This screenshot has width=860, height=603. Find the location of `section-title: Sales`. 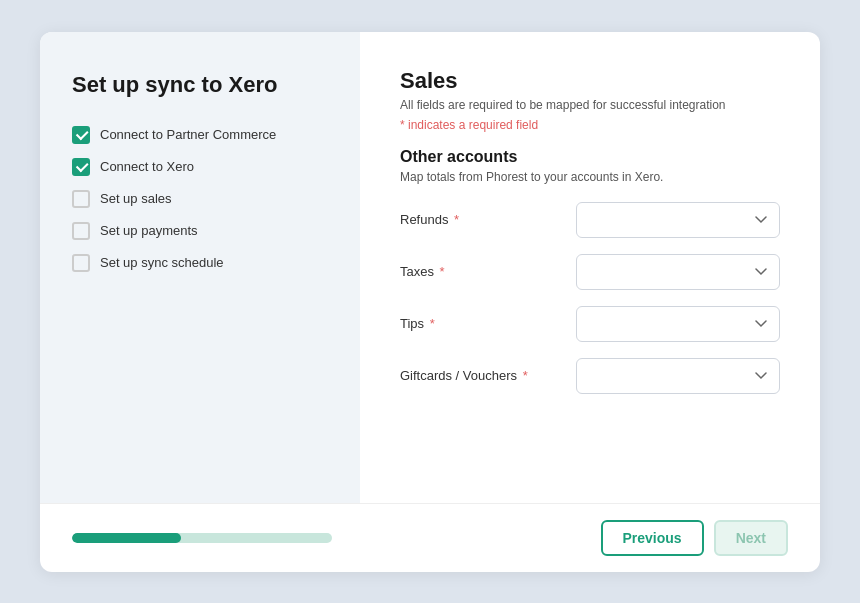

section-title: Sales is located at coordinates (590, 81).